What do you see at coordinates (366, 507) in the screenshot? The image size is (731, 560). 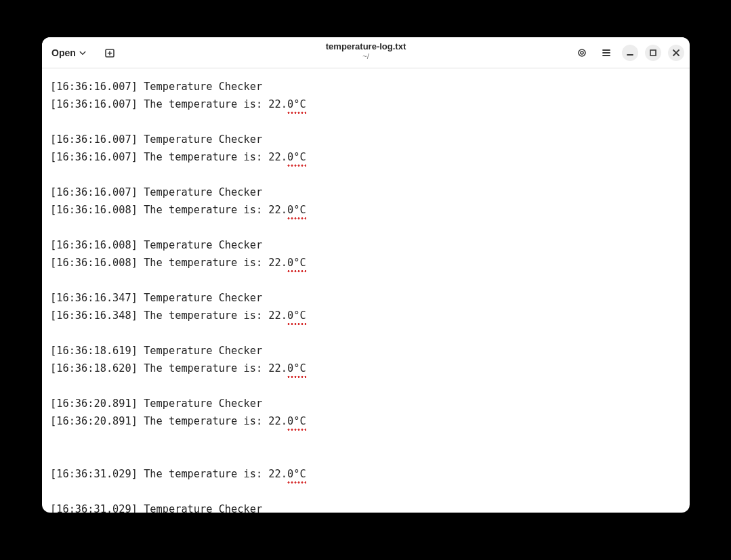 I see `text-line: [16:36:31.029] Temperature Checker` at bounding box center [366, 507].